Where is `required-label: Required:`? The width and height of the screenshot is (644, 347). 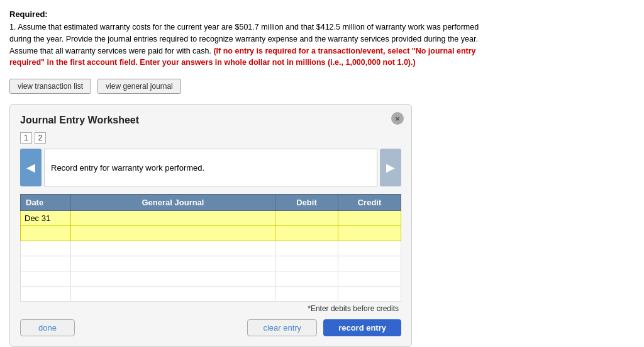
required-label: Required: is located at coordinates (322, 14).